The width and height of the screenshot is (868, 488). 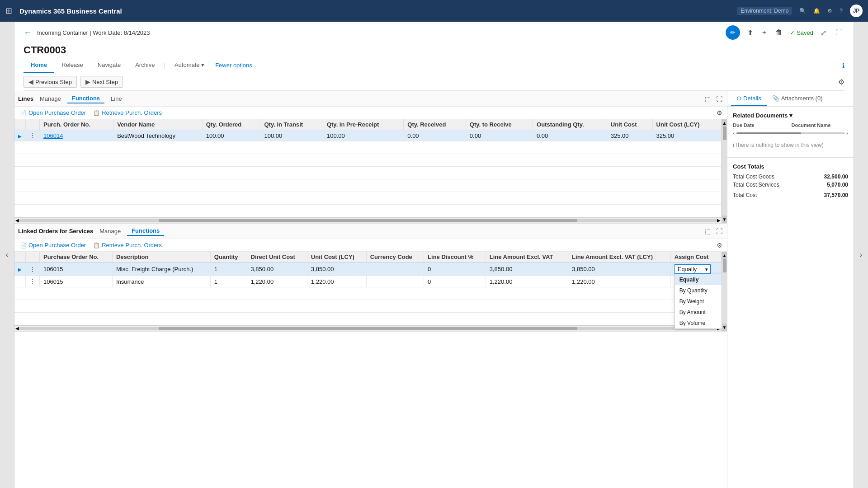 What do you see at coordinates (20, 282) in the screenshot?
I see `svc-row2-arrow` at bounding box center [20, 282].